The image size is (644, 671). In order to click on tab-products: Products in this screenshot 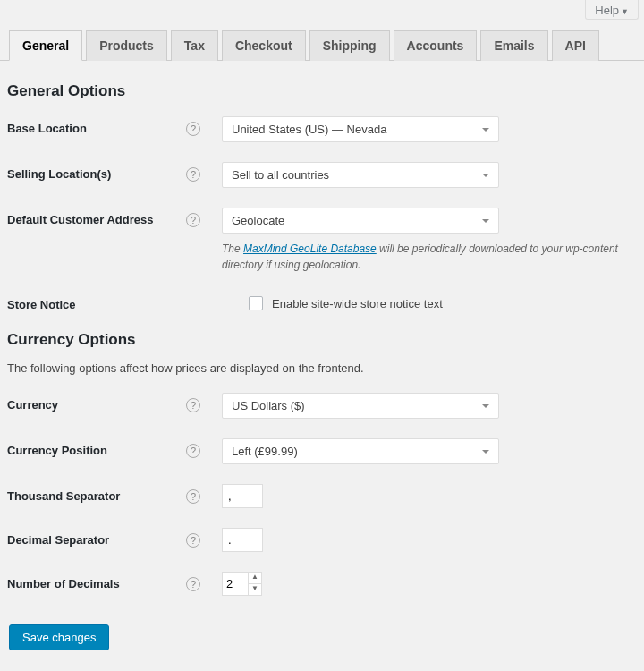, I will do `click(127, 46)`.